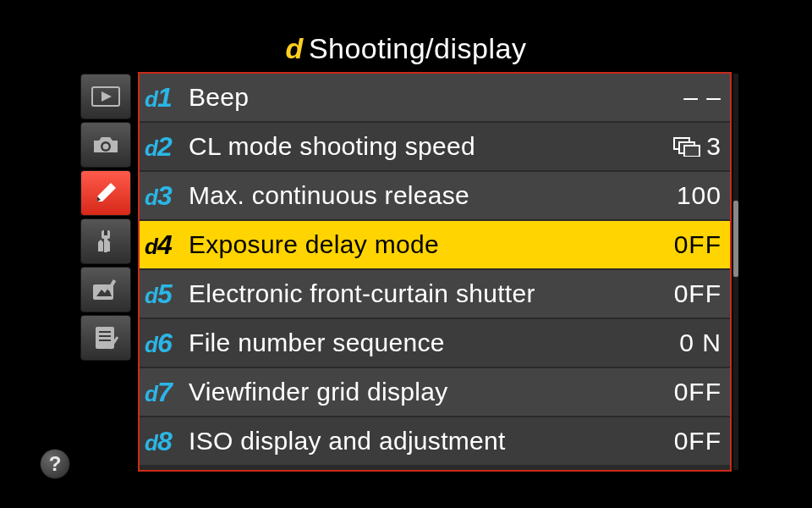  I want to click on sidebar-item-shooting, so click(106, 145).